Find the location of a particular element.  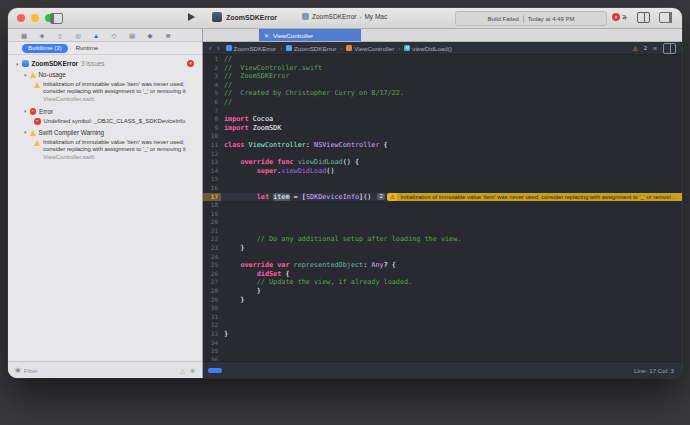

breadcrumb-item: ZoomSDKError is located at coordinates (251, 48).